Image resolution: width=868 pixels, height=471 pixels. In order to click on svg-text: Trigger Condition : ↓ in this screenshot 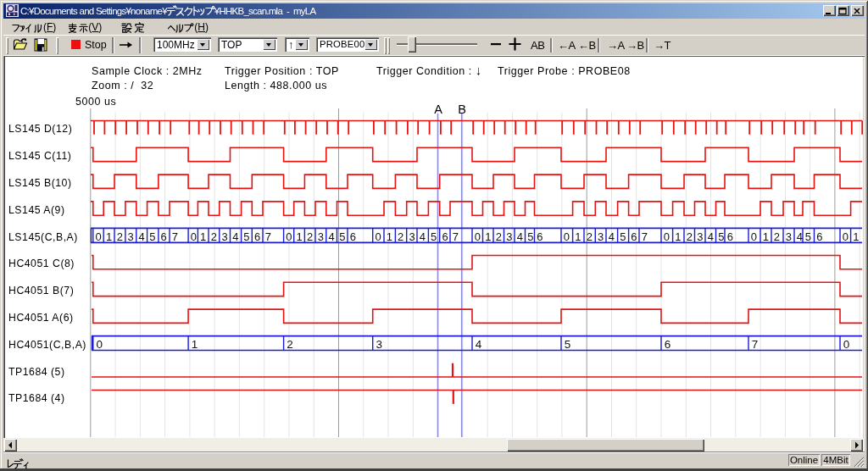, I will do `click(429, 69)`.